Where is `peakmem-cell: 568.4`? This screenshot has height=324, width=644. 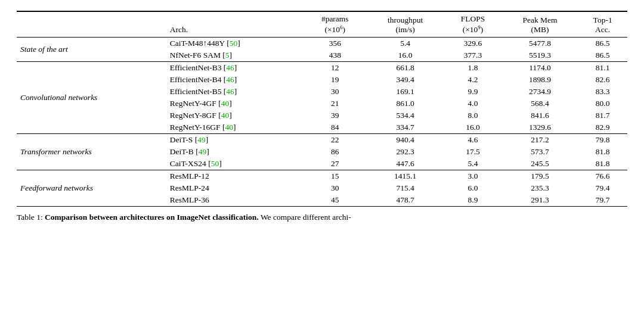 peakmem-cell: 568.4 is located at coordinates (540, 104).